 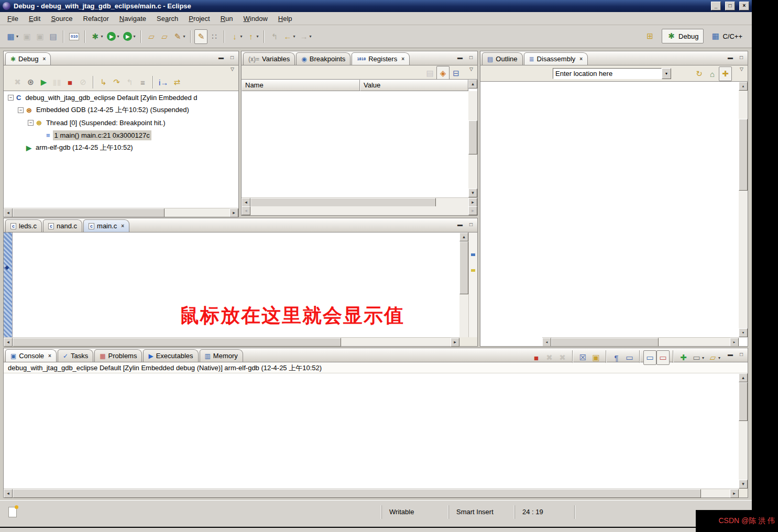 What do you see at coordinates (698, 358) in the screenshot?
I see `display-selected-console-button: ▭▾` at bounding box center [698, 358].